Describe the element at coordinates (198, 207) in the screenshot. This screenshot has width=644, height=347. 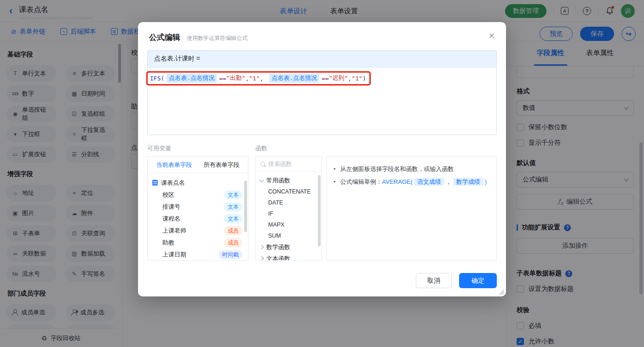
I see `variable-row-schedule-no: 排课号 文本` at that location.